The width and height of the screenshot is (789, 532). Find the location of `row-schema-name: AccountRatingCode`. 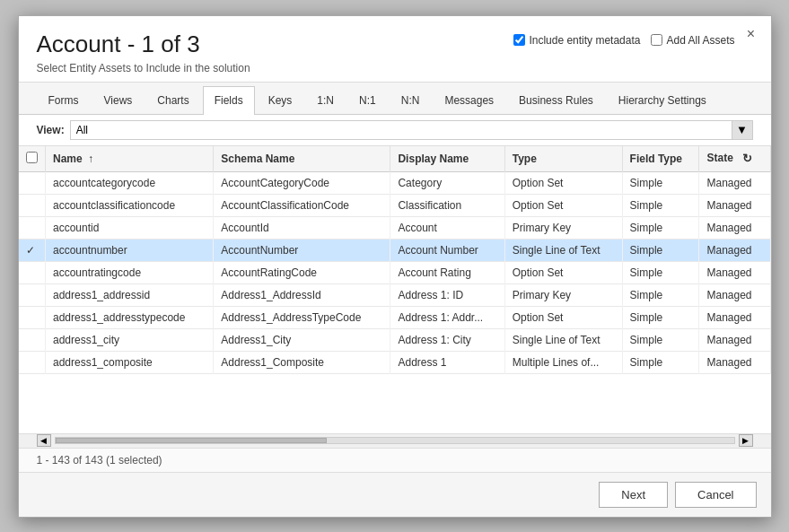

row-schema-name: AccountRatingCode is located at coordinates (302, 273).